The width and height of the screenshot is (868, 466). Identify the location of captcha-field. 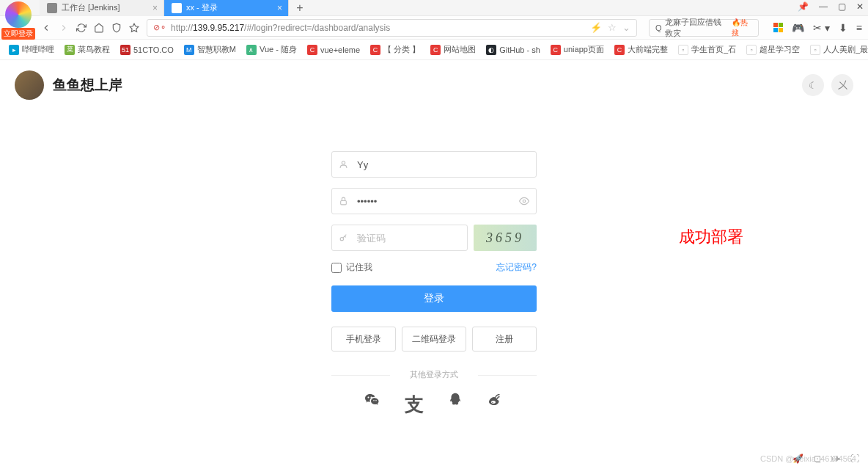
(400, 238).